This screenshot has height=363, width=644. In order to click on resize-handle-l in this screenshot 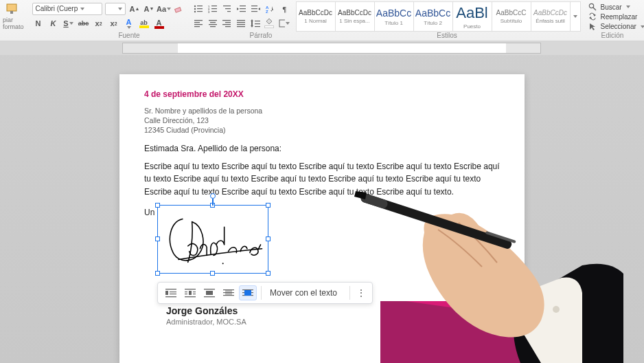, I will do `click(158, 239)`.